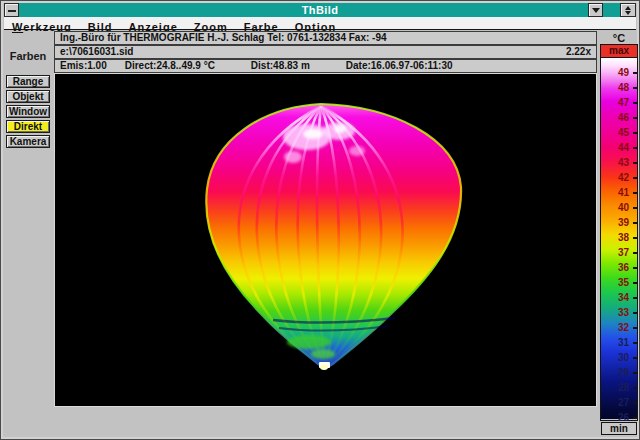 The height and width of the screenshot is (440, 640). What do you see at coordinates (28, 126) in the screenshot?
I see `sidebar-button-direkt: Direkt` at bounding box center [28, 126].